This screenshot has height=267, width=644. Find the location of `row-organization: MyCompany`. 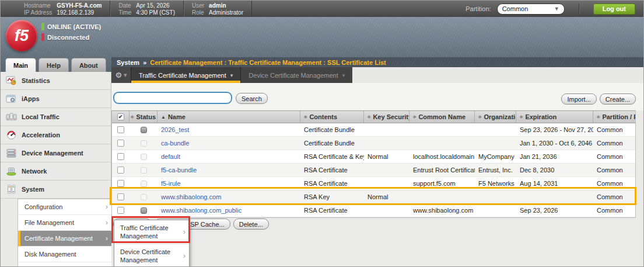

row-organization: MyCompany is located at coordinates (496, 157).